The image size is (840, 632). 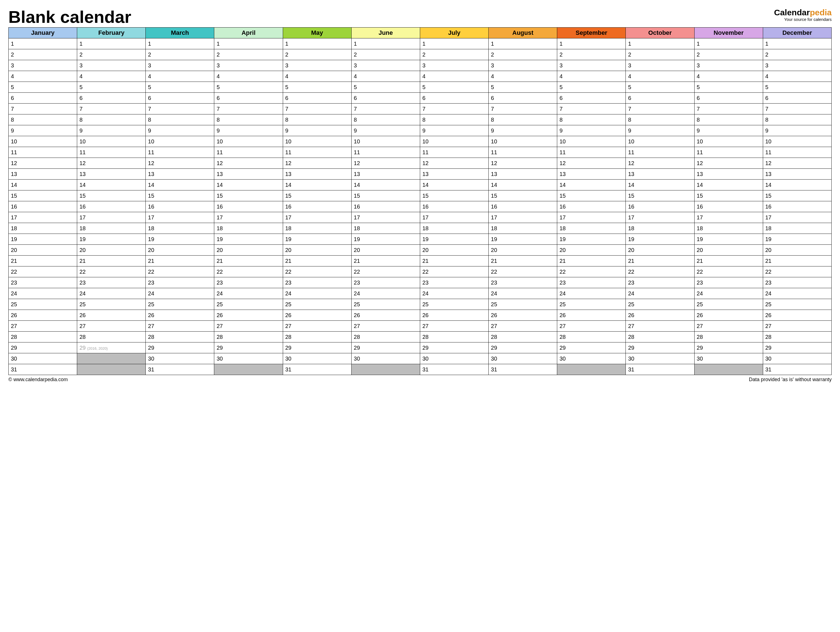 What do you see at coordinates (797, 131) in the screenshot?
I see `day-cell: 9` at bounding box center [797, 131].